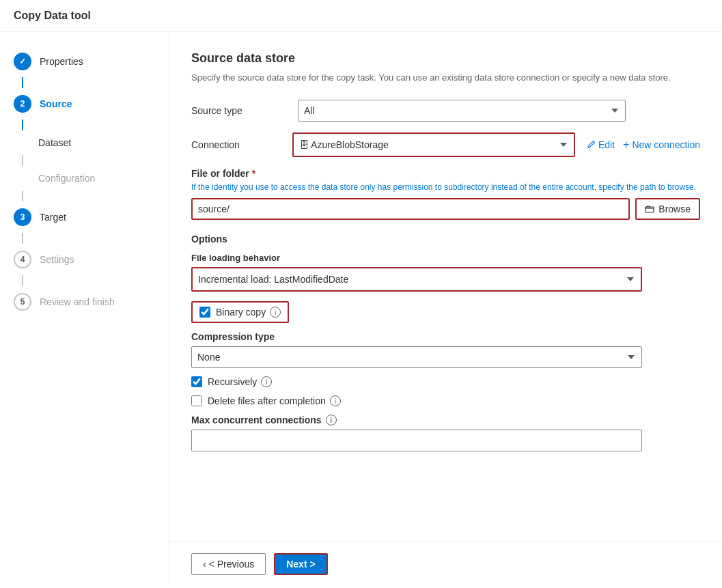 This screenshot has height=588, width=722. I want to click on previous-button: ‹ < Previous, so click(228, 564).